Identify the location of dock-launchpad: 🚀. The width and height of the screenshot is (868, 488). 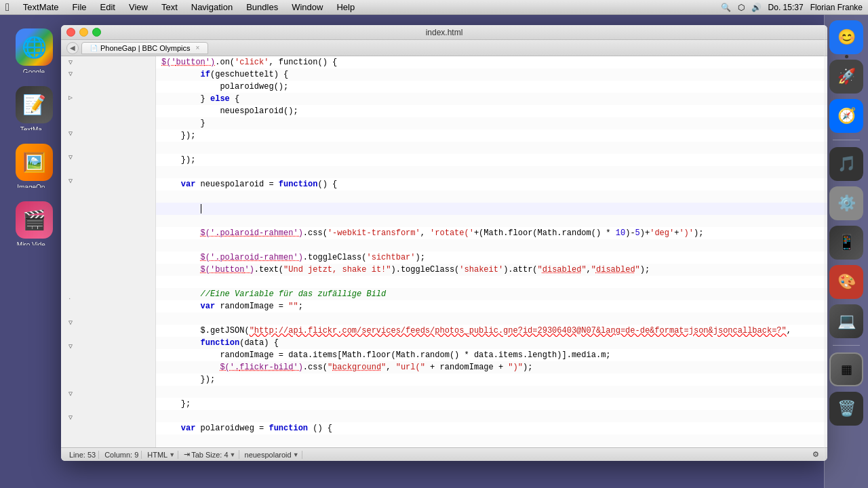
(846, 77).